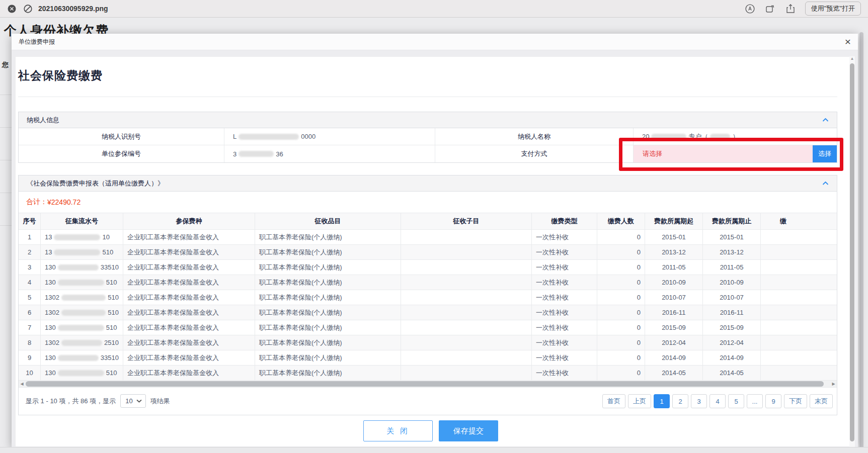 This screenshot has width=868, height=453. What do you see at coordinates (428, 313) in the screenshot?
I see `table-row: 61302510企业职工基本养老保险基金收入职工基本养老保险(个人缴纳)一次性补…` at bounding box center [428, 313].